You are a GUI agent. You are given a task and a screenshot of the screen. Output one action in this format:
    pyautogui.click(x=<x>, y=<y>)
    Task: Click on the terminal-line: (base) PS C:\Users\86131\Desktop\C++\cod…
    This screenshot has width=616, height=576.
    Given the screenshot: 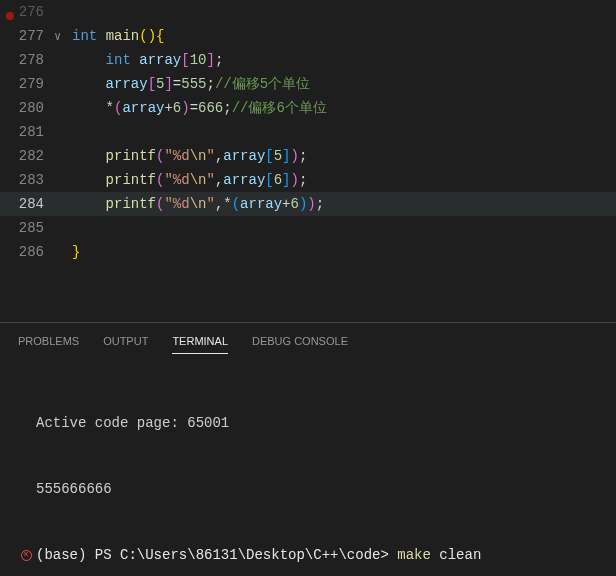 What is the action you would take?
    pyautogui.click(x=308, y=555)
    